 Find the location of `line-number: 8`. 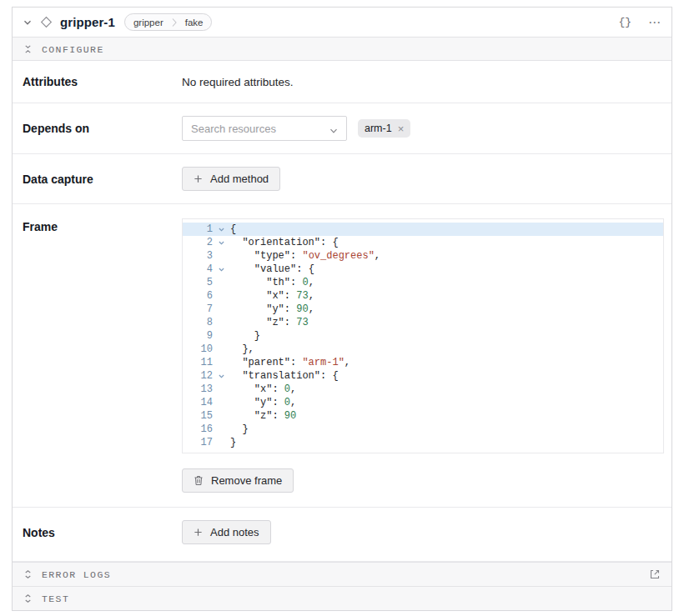

line-number: 8 is located at coordinates (198, 323).